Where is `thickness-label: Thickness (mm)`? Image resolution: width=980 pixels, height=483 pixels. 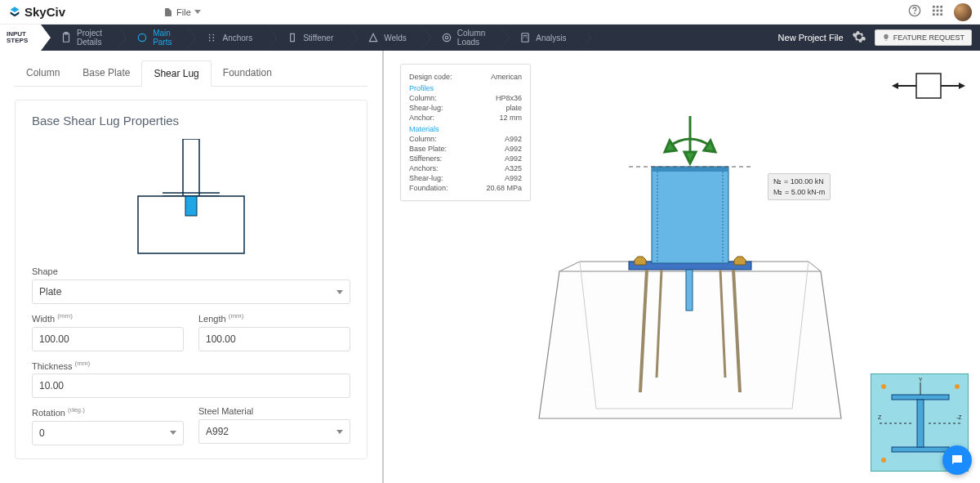 thickness-label: Thickness (mm) is located at coordinates (191, 365).